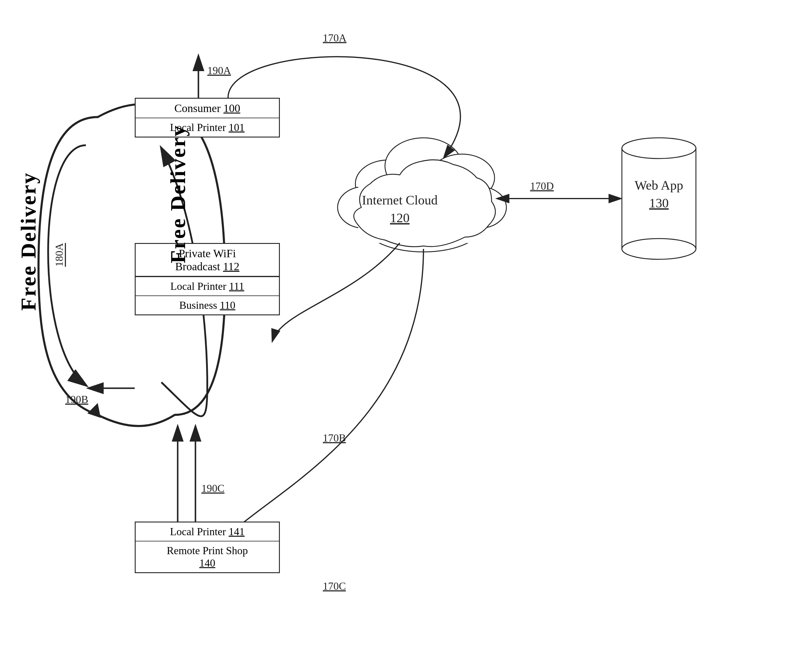 This screenshot has width=812, height=665. Describe the element at coordinates (237, 127) in the screenshot. I see `consumer-printer-id: 101` at that location.